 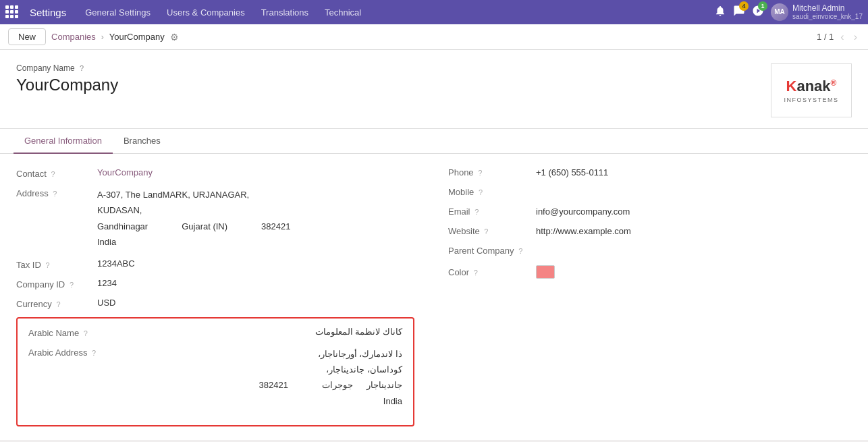 I want to click on arabic-name-help: ?, so click(x=86, y=333).